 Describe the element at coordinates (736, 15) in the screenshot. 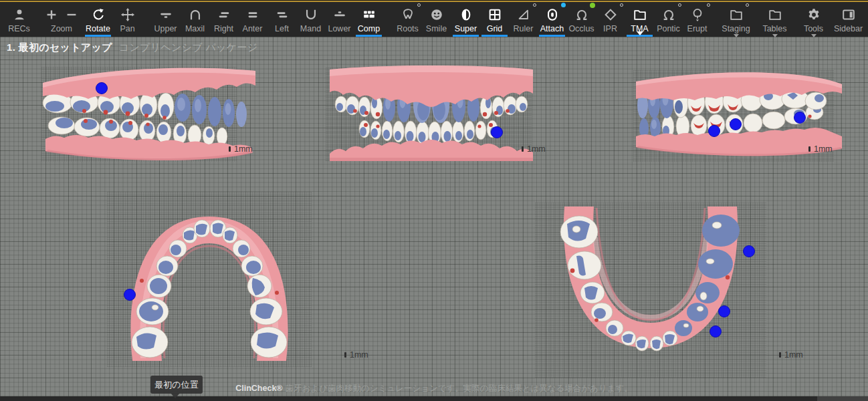

I see `folder-icon` at that location.